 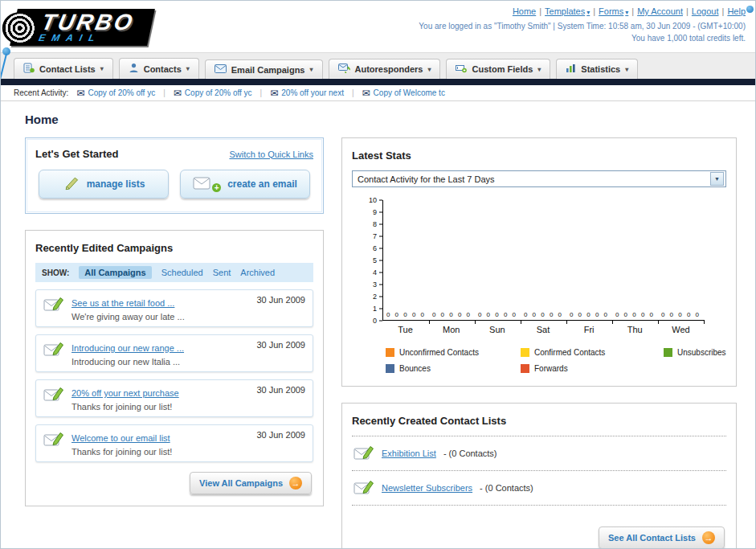 What do you see at coordinates (222, 272) in the screenshot?
I see `campaign-filter-sent: Sent` at bounding box center [222, 272].